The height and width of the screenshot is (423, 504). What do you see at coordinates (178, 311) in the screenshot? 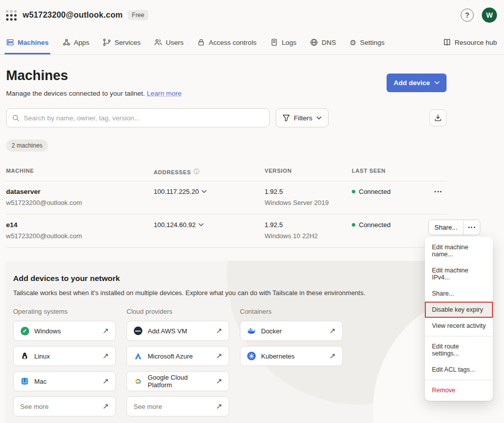
I see `column-label: Cloud providers` at bounding box center [178, 311].